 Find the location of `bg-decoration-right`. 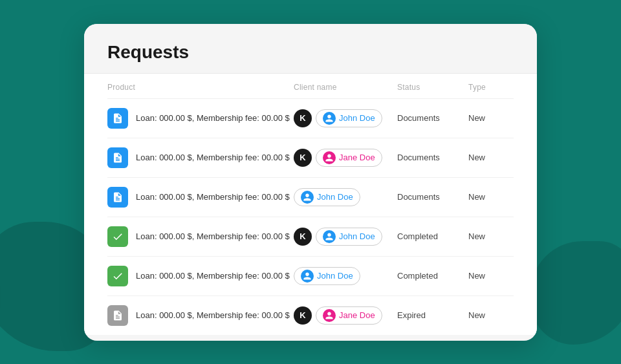

bg-decoration-right is located at coordinates (576, 293).